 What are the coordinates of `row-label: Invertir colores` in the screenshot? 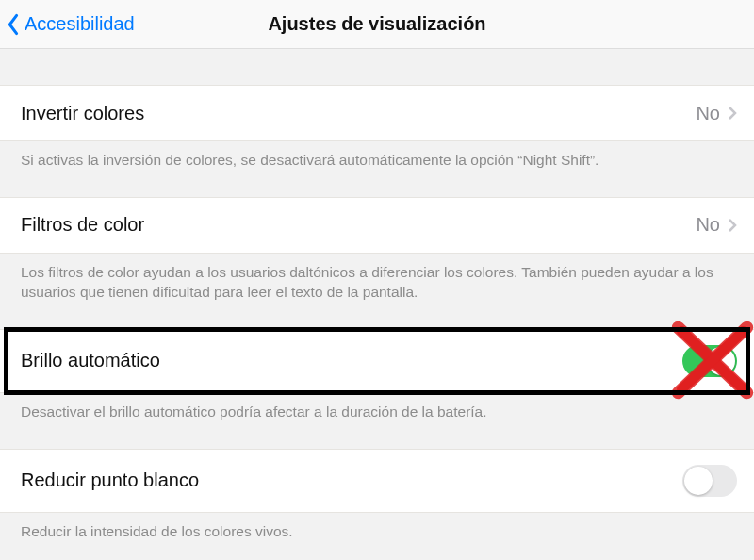 It's located at (83, 113).